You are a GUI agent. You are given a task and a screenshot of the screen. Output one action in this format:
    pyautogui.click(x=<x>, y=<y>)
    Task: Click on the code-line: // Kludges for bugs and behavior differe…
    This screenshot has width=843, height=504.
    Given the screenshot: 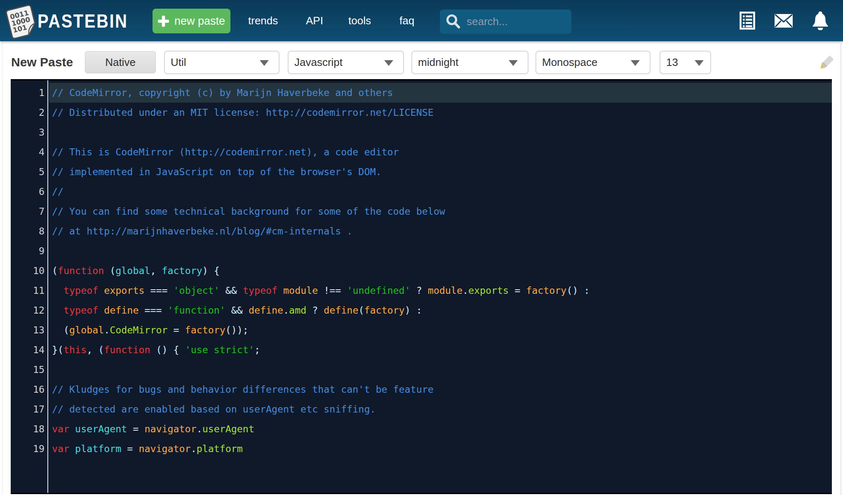 What is the action you would take?
    pyautogui.click(x=440, y=389)
    